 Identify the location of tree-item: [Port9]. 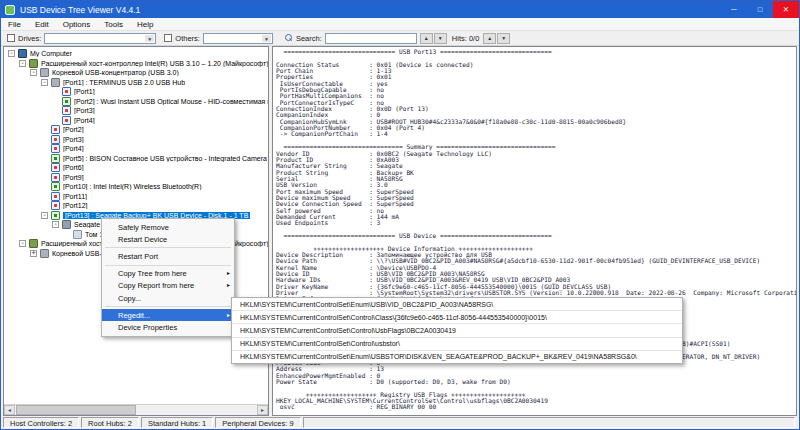
(136, 178).